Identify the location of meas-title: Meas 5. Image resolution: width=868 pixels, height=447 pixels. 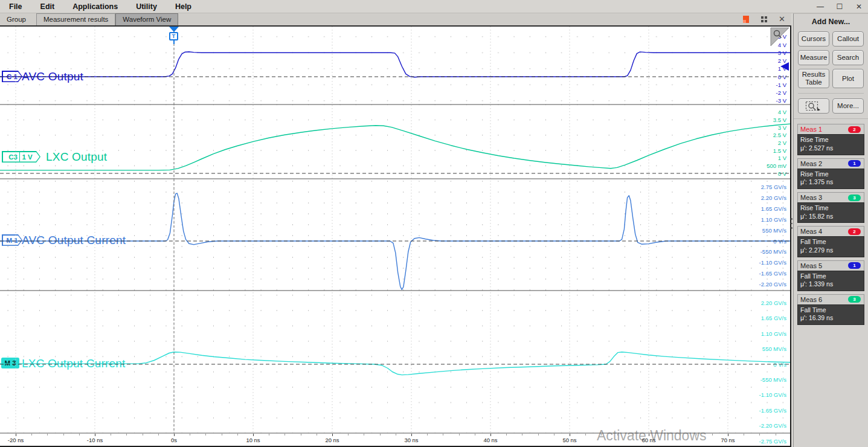
(811, 266).